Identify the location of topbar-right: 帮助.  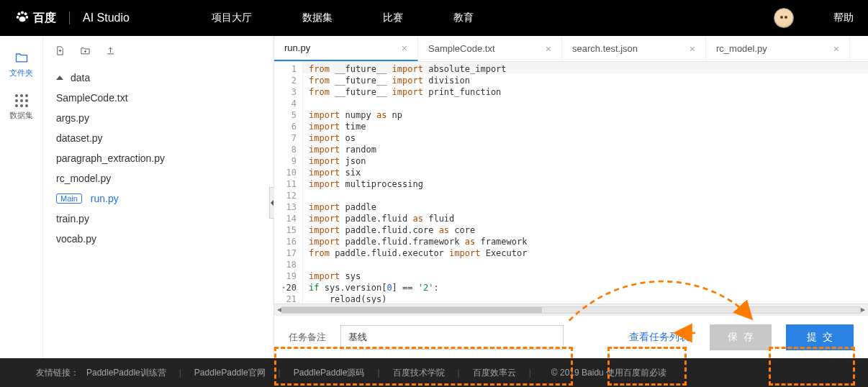
(813, 18).